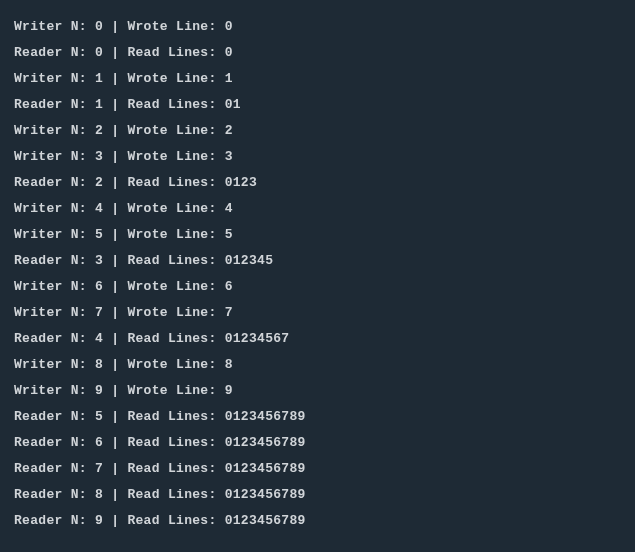 This screenshot has width=635, height=552. Describe the element at coordinates (318, 79) in the screenshot. I see `output-line: Writer N: 1 | Wrote Line: 1` at that location.